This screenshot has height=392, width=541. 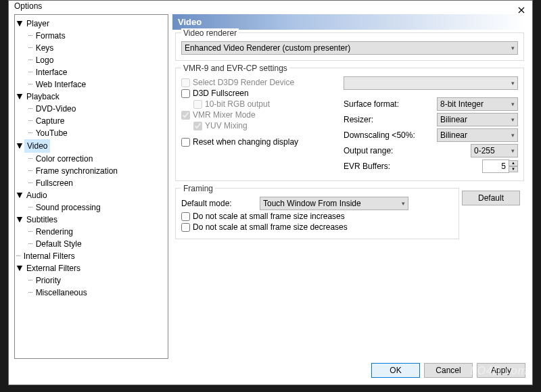 What do you see at coordinates (97, 36) in the screenshot?
I see `tree-item-formats: ┈Formats` at bounding box center [97, 36].